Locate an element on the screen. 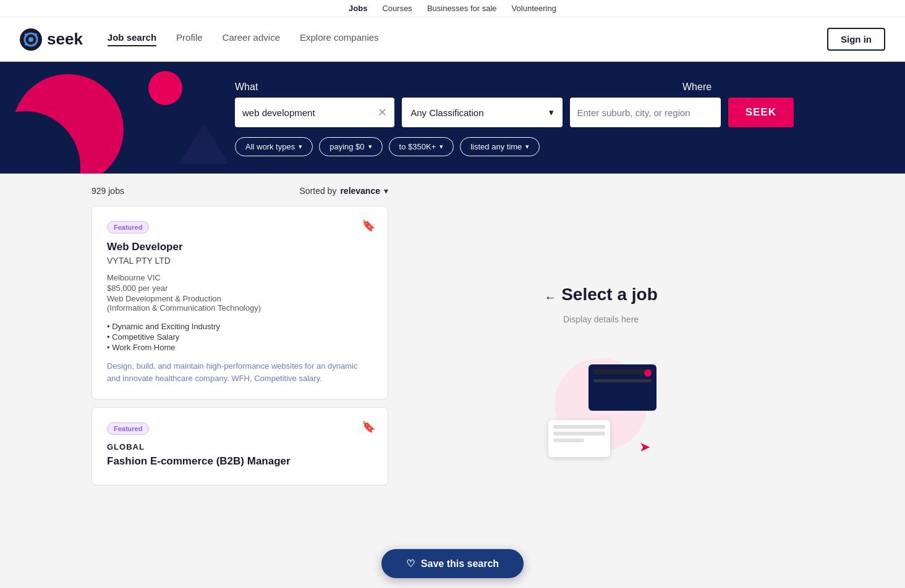 The height and width of the screenshot is (588, 905). search-what-container: ✕ is located at coordinates (315, 112).